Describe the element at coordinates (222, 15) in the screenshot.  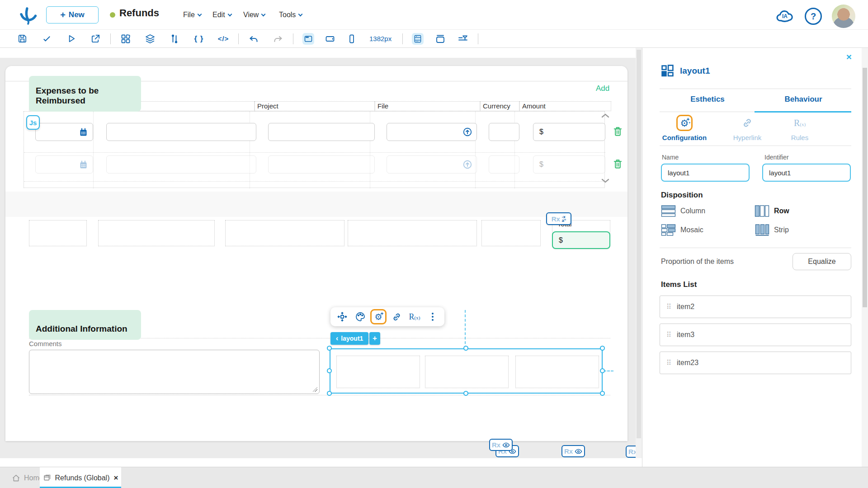
I see `menu-edit: Edit` at that location.